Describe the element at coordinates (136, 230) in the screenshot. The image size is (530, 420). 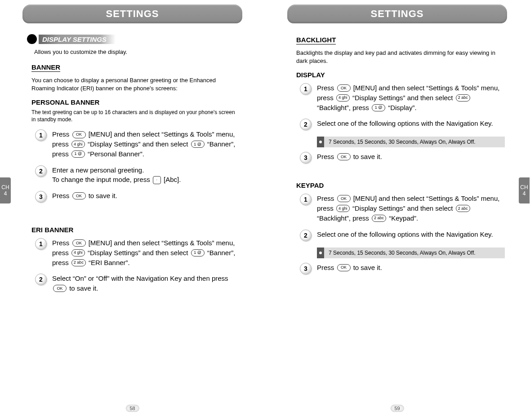
I see `eri-banner-title: ERI BANNER` at that location.